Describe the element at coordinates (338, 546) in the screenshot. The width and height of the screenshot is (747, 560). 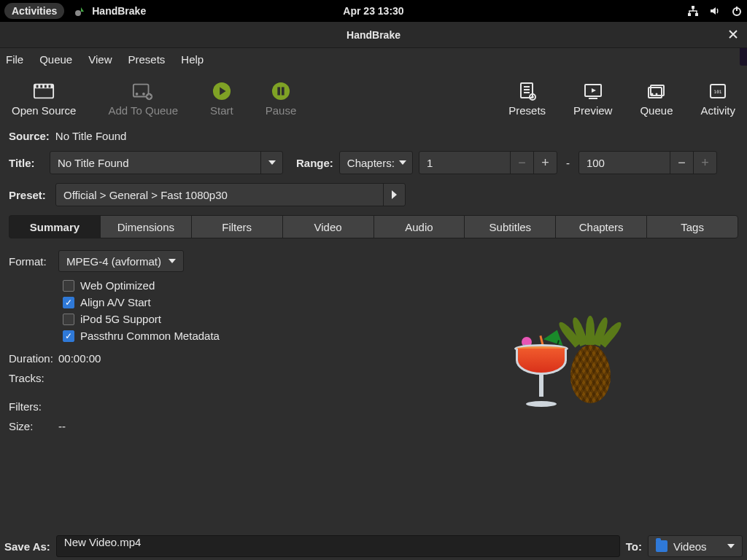
I see `save-filename-input: New Video.mp4` at that location.